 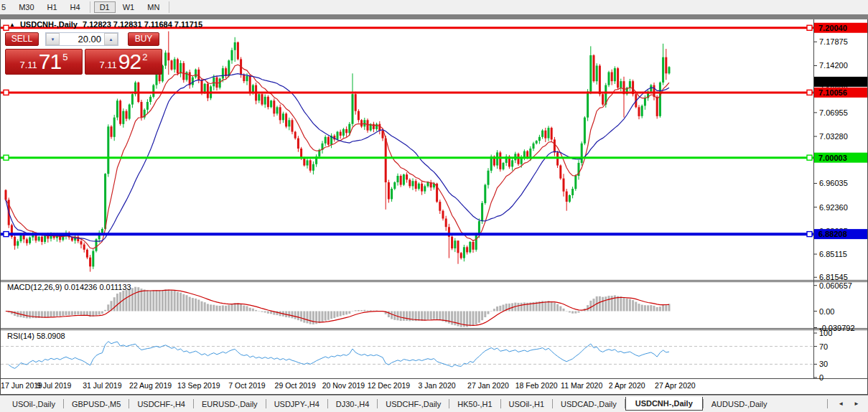 What do you see at coordinates (123, 62) in the screenshot?
I see `buy-price-panel: 7.11 92 2` at bounding box center [123, 62].